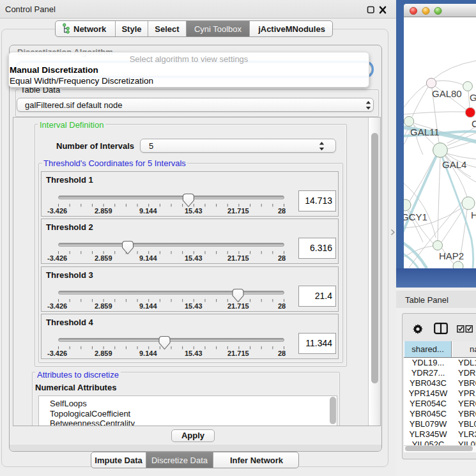  I want to click on svg-text: C, so click(474, 124).